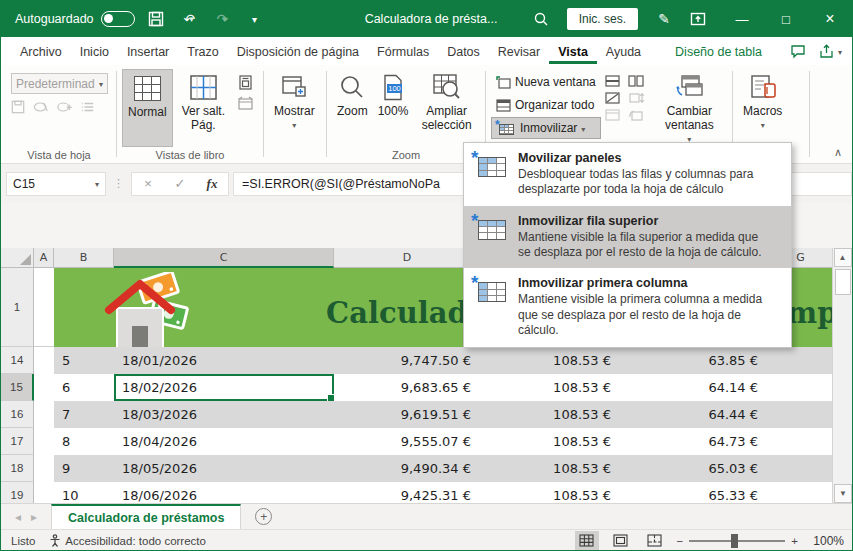 The image size is (853, 551). Describe the element at coordinates (224, 388) in the screenshot. I see `cell-payment-date: 18/02/2026` at that location.